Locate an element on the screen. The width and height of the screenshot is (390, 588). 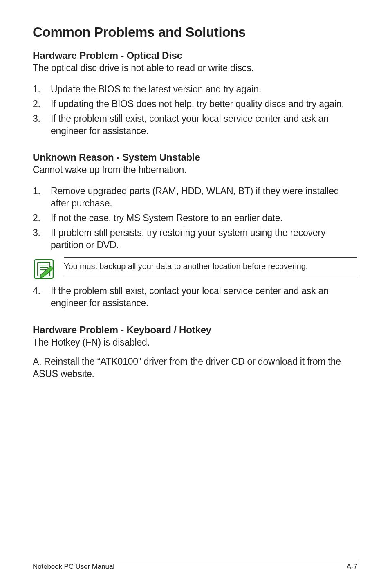
list-item: 1. Remove upgraded parts (RAM, HDD, WLAN… is located at coordinates (195, 197).